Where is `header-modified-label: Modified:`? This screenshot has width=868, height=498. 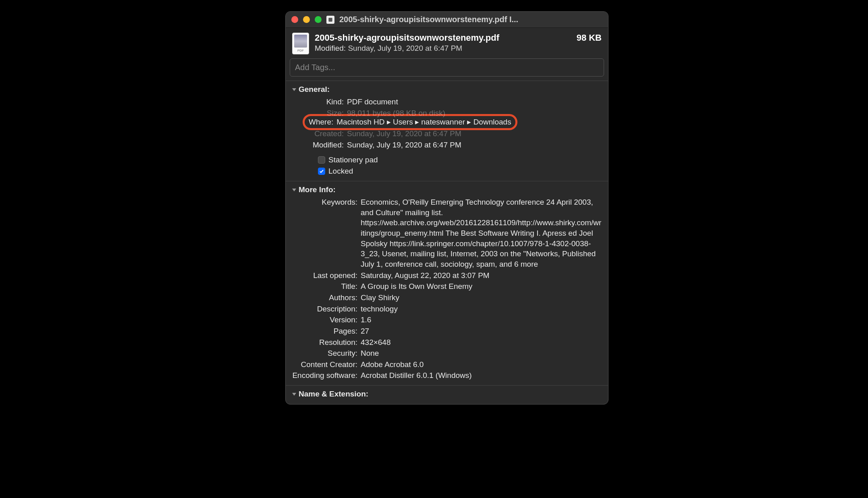
header-modified-label: Modified: is located at coordinates (330, 48).